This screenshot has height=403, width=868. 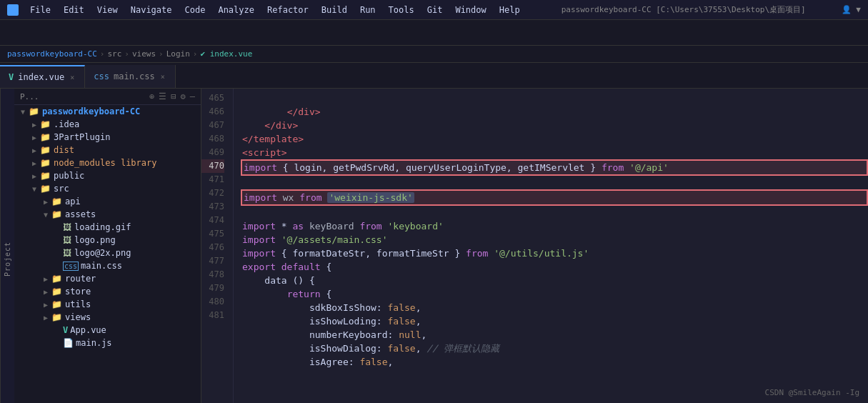 What do you see at coordinates (114, 54) in the screenshot?
I see `breadcrumb-src: src` at bounding box center [114, 54].